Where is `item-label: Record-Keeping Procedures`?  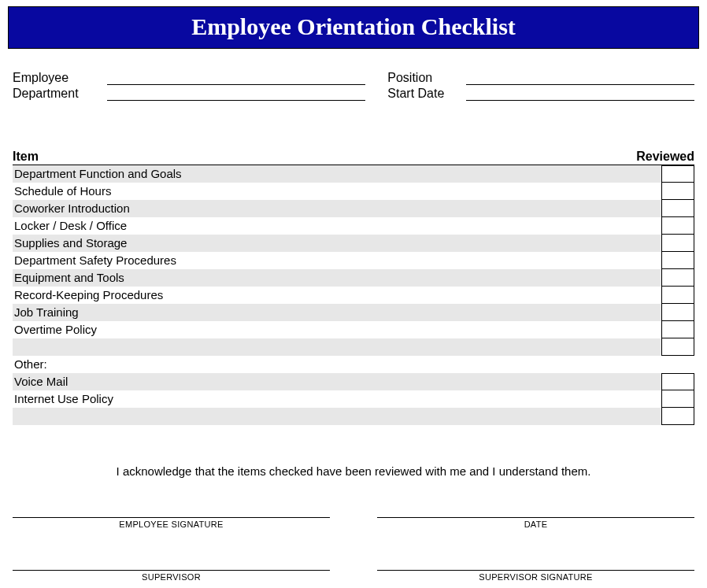 item-label: Record-Keeping Procedures is located at coordinates (337, 295).